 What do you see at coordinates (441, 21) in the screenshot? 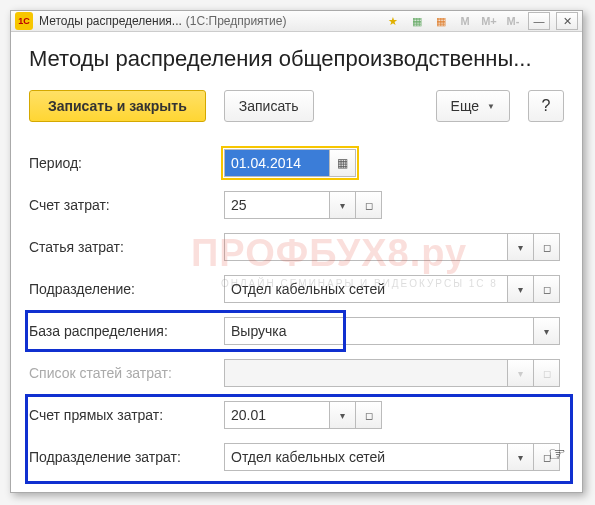
I see `calendar-icon: ▦` at bounding box center [441, 21].